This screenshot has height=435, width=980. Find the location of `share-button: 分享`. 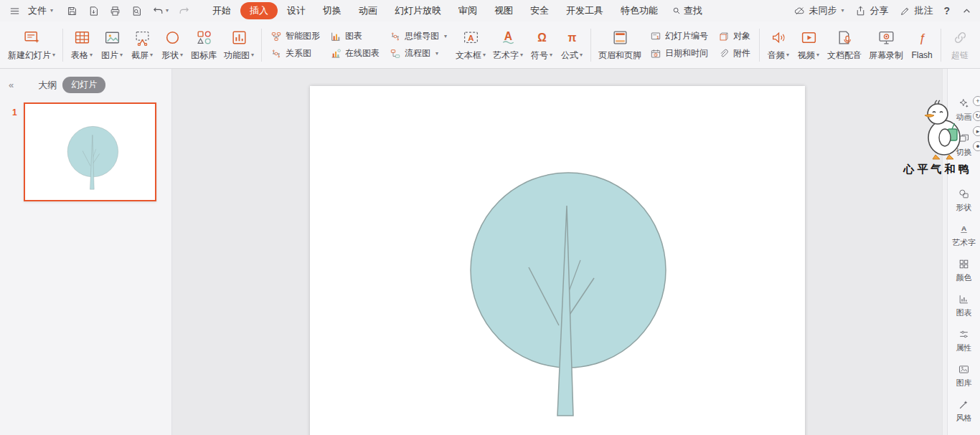

share-button: 分享 is located at coordinates (871, 11).